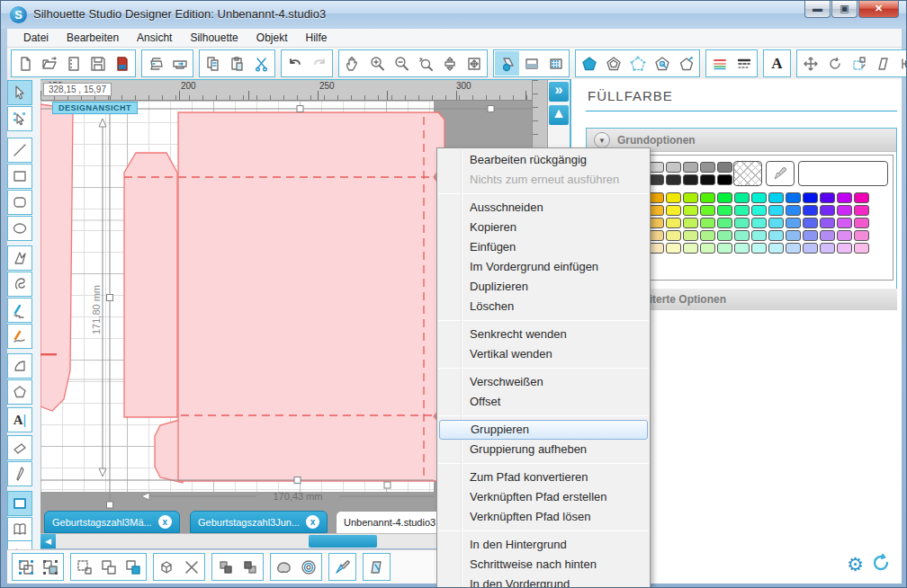 The width and height of the screenshot is (907, 588). Describe the element at coordinates (25, 566) in the screenshot. I see `group-button` at that location.